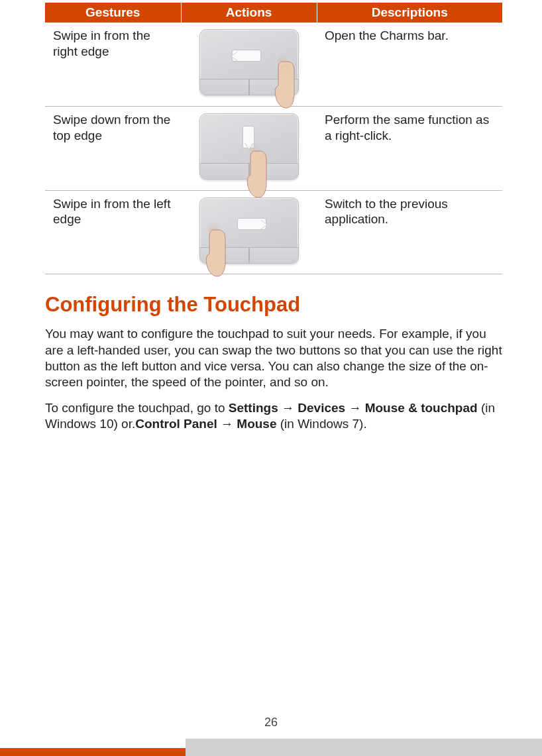  Describe the element at coordinates (253, 408) in the screenshot. I see `nav-path: Settings` at that location.